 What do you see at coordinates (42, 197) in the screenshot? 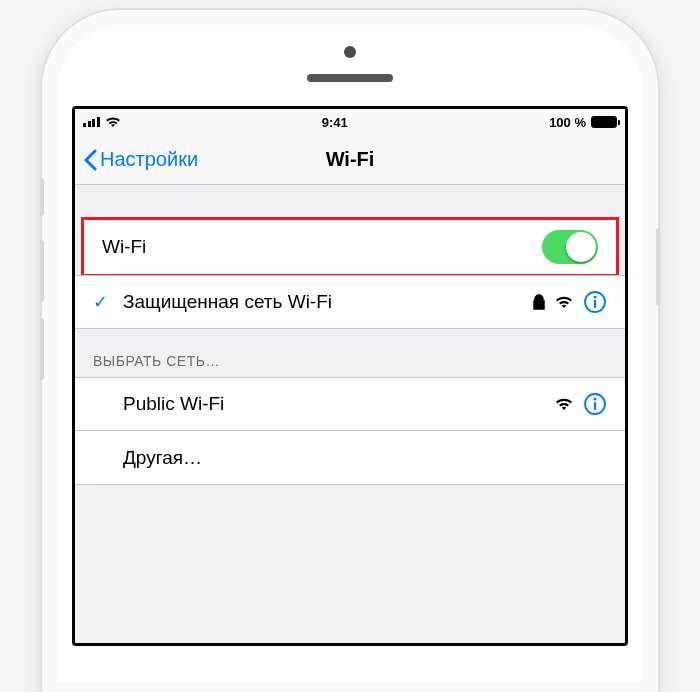
I see `phone-mute-switch` at bounding box center [42, 197].